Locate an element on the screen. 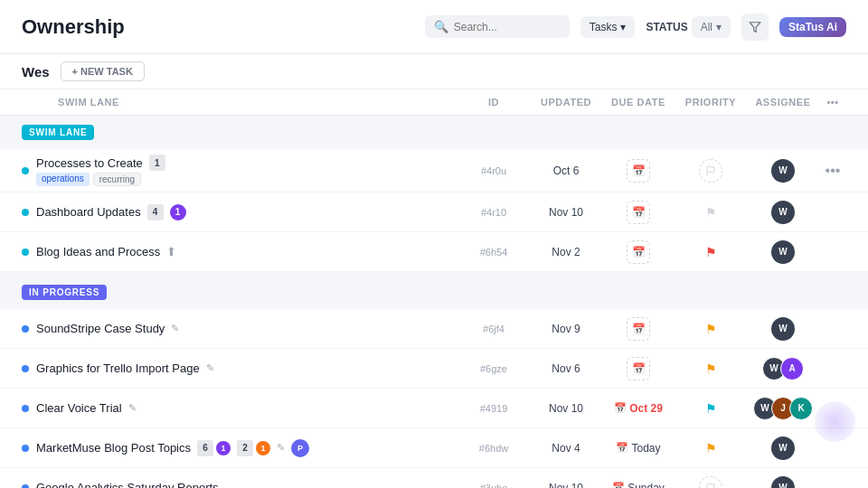 This screenshot has width=868, height=488. section-header-progress: IN PROGRESS is located at coordinates (434, 293).